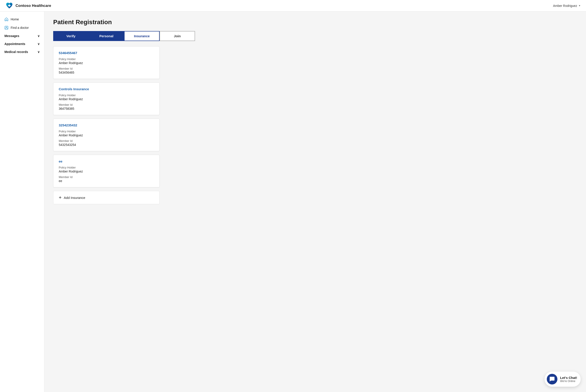 The width and height of the screenshot is (586, 392). Describe the element at coordinates (106, 171) in the screenshot. I see `insurance-card-4: ee Policy Holder Amber Rodriguez Member …` at that location.